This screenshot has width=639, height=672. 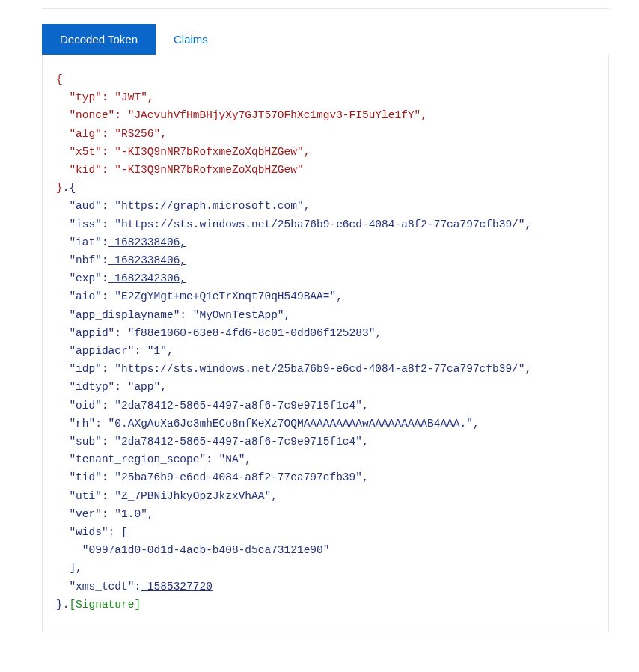 What do you see at coordinates (218, 333) in the screenshot?
I see `payload-appid: "appid": "f88e1060-63e8-4fd6-8c01-0dd06f…` at bounding box center [218, 333].